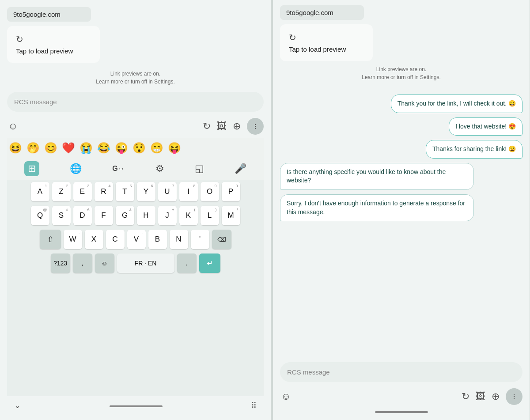 This screenshot has height=420, width=530. Describe the element at coordinates (292, 38) in the screenshot. I see `reload-icon-right: ↻` at that location.